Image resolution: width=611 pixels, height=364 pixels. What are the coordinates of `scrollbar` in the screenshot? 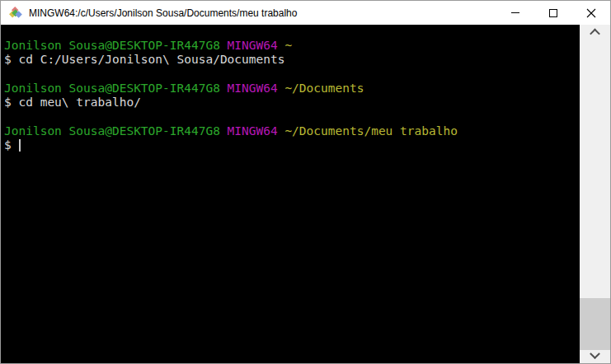 It's located at (595, 194).